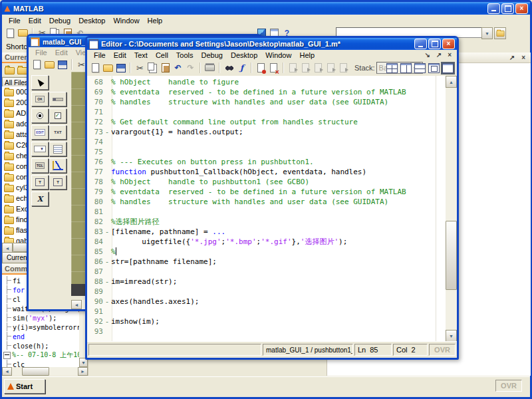  What do you see at coordinates (448, 68) in the screenshot?
I see `single-window-icon` at bounding box center [448, 68].